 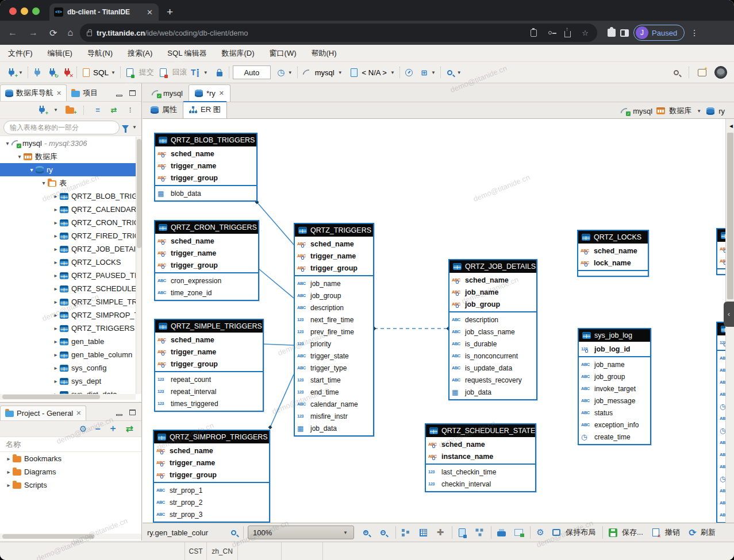 I want to click on expander-icon: ▾, so click(x=7, y=144).